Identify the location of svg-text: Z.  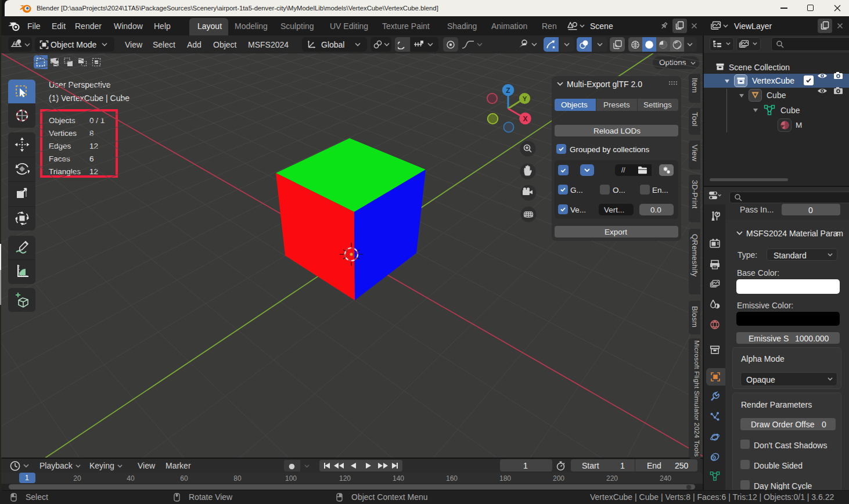
(508, 91).